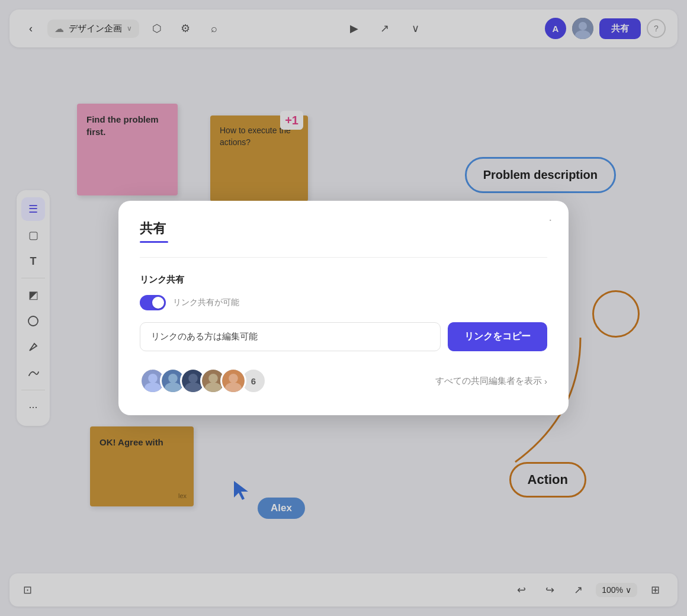 This screenshot has height=616, width=687. What do you see at coordinates (290, 336) in the screenshot?
I see `link-input` at bounding box center [290, 336].